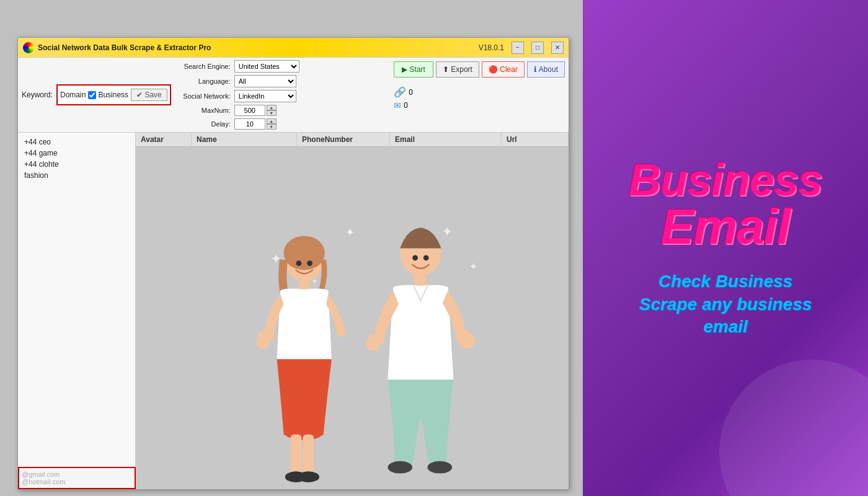  What do you see at coordinates (479, 69) in the screenshot?
I see `action-buttons-row: ▶ Start ⬆ Export 🔴 Clear ℹ About` at bounding box center [479, 69].